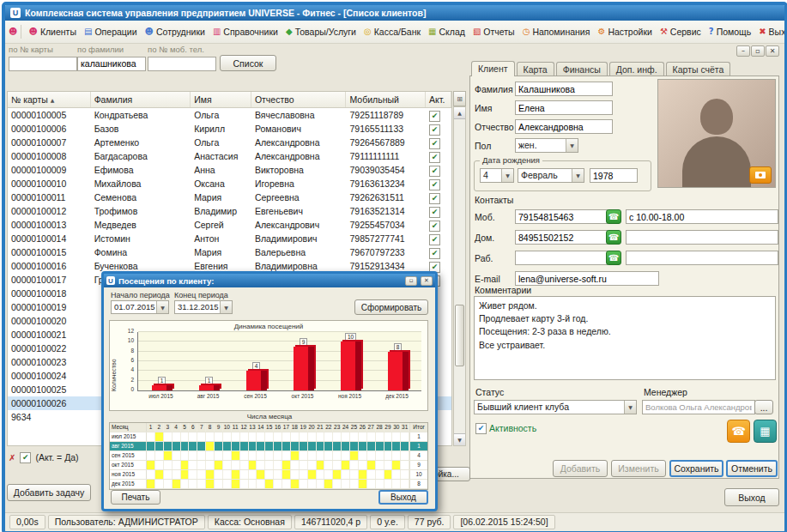 Image resolution: width=787 pixels, height=532 pixels. I want to click on call-mobile-button: ☎, so click(614, 216).